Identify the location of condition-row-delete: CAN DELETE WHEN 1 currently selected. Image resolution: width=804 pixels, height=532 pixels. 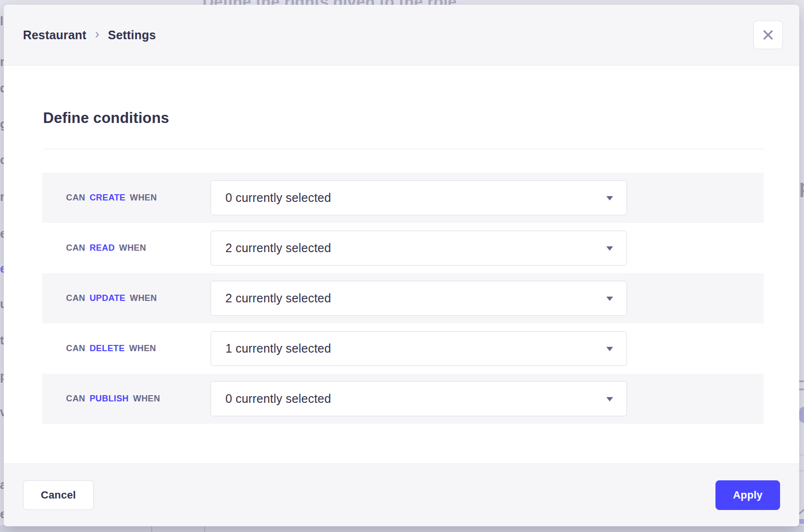
(403, 348).